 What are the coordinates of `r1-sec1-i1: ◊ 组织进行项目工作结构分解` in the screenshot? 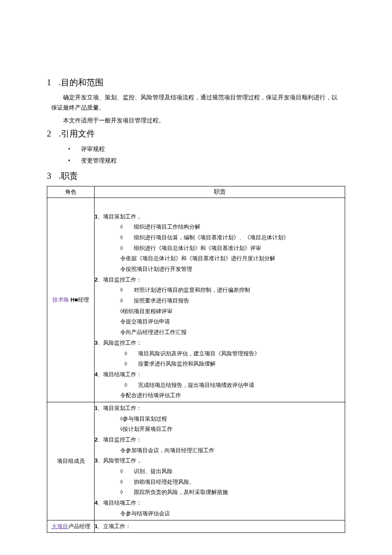 It's located at (220, 227).